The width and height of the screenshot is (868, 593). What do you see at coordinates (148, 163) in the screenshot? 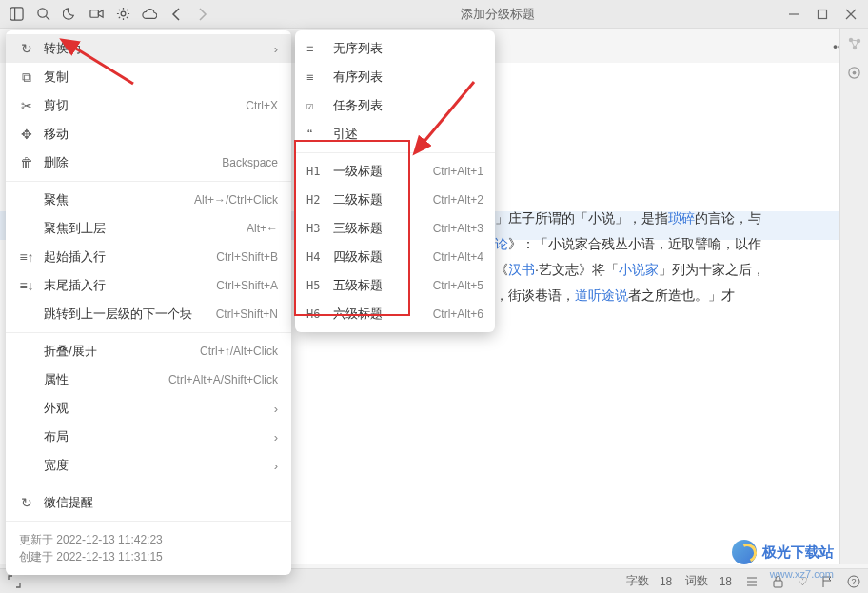
I see `menu-item: 🗑删除Backspace` at bounding box center [148, 163].